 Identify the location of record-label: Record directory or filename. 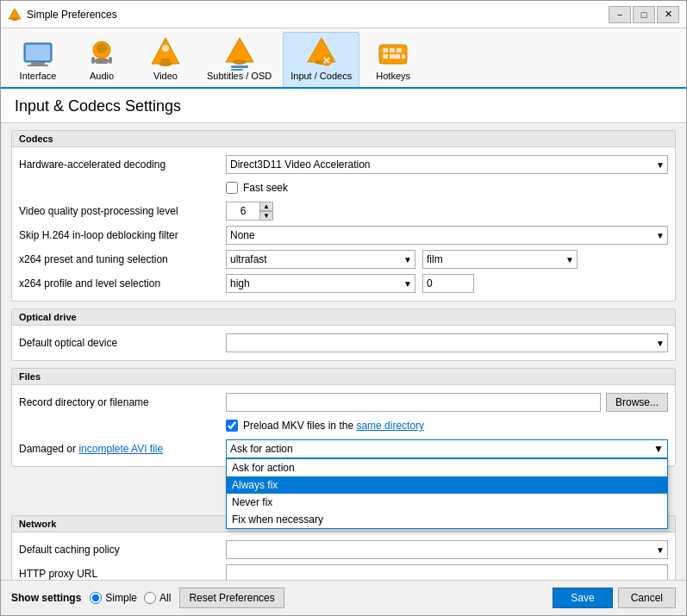
(122, 402).